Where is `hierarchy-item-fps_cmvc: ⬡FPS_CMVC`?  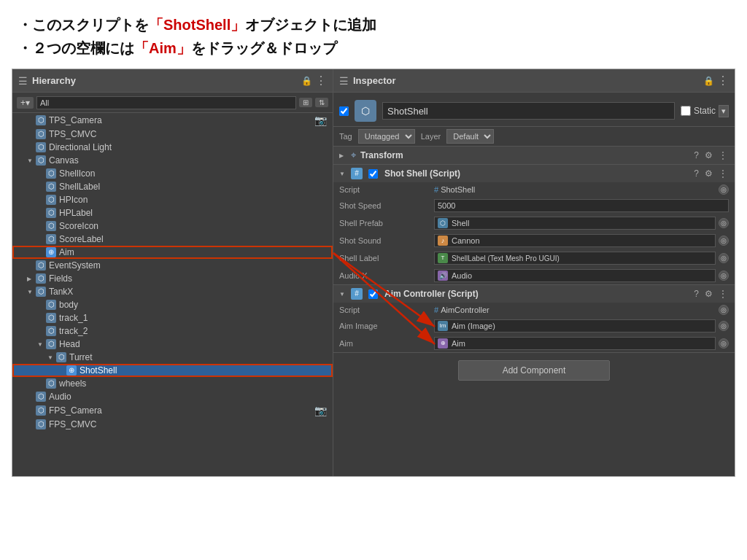 hierarchy-item-fps_cmvc: ⬡FPS_CMVC is located at coordinates (172, 424).